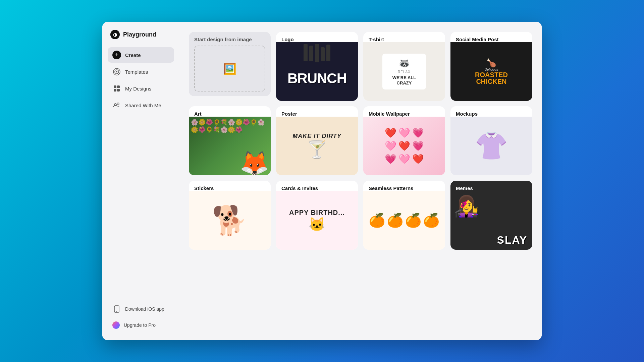 The width and height of the screenshot is (644, 362). What do you see at coordinates (230, 146) in the screenshot?
I see `art-preview: 🌸🌼🌺🌻💐🌸🌼🌺🌻🌸🌼🌺🌻💐🌸🌼🌺 🦊` at bounding box center [230, 146].